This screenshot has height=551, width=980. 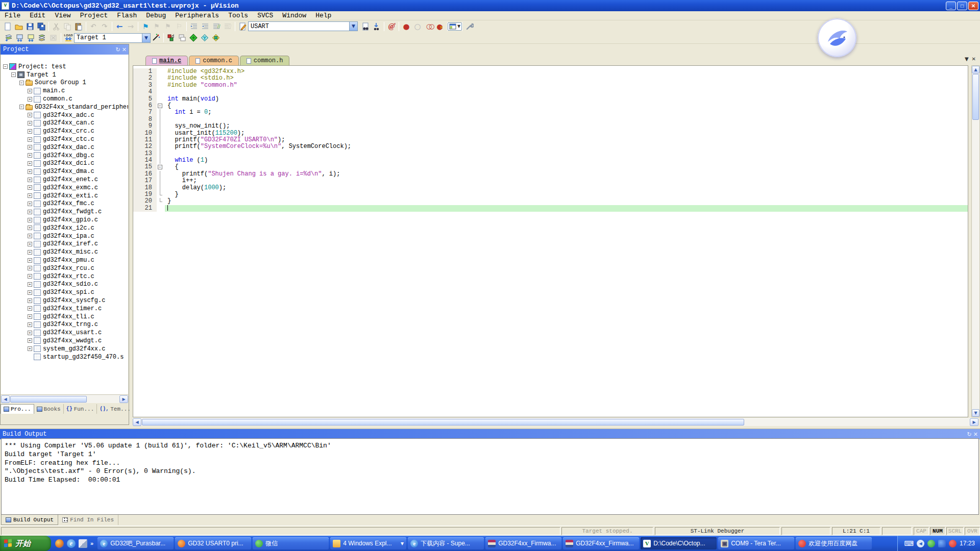 What do you see at coordinates (157, 27) in the screenshot?
I see `bookmark-prev-icon: ⚑` at bounding box center [157, 27].